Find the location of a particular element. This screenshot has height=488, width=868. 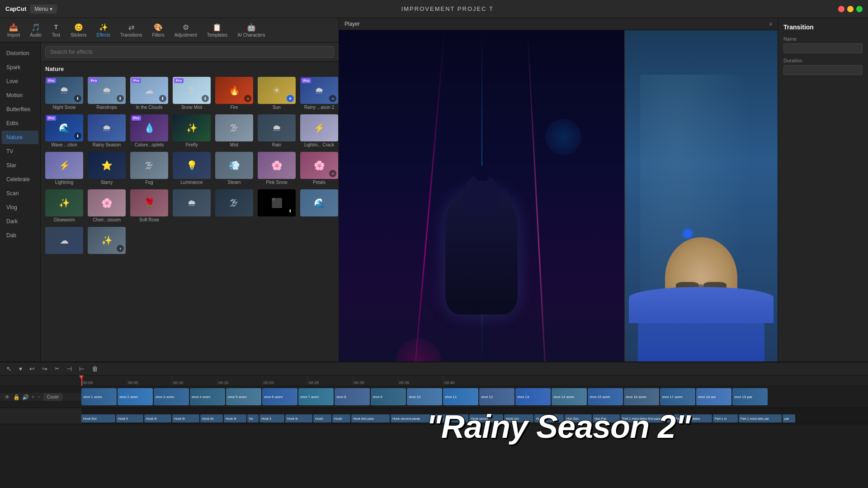

category-nature: Nature is located at coordinates (20, 137).